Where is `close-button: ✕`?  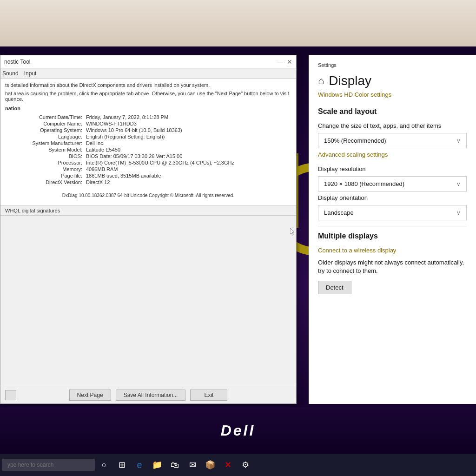
close-button: ✕ is located at coordinates (290, 62).